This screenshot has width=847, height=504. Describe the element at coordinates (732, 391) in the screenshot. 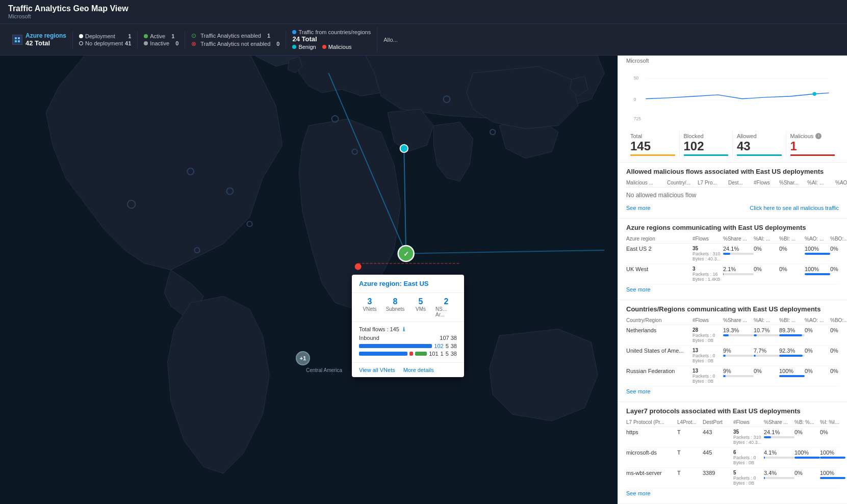

I see `countries-see-more: See more` at that location.